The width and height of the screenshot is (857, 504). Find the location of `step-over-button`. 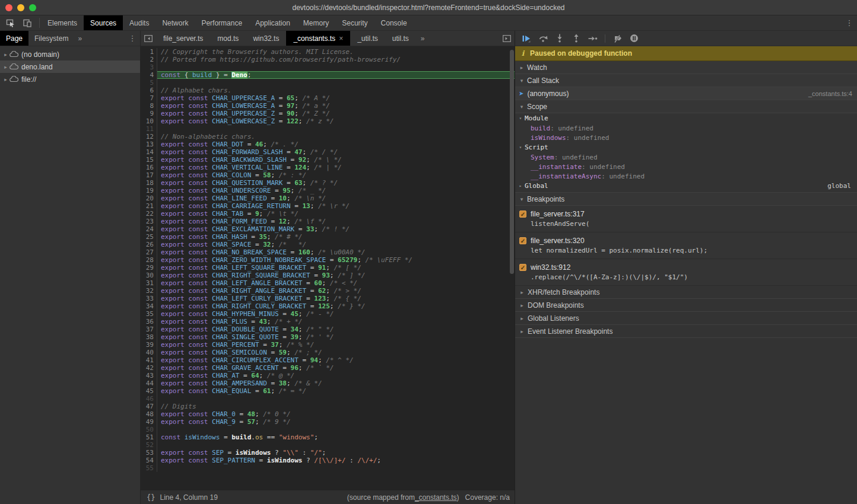

step-over-button is located at coordinates (543, 39).